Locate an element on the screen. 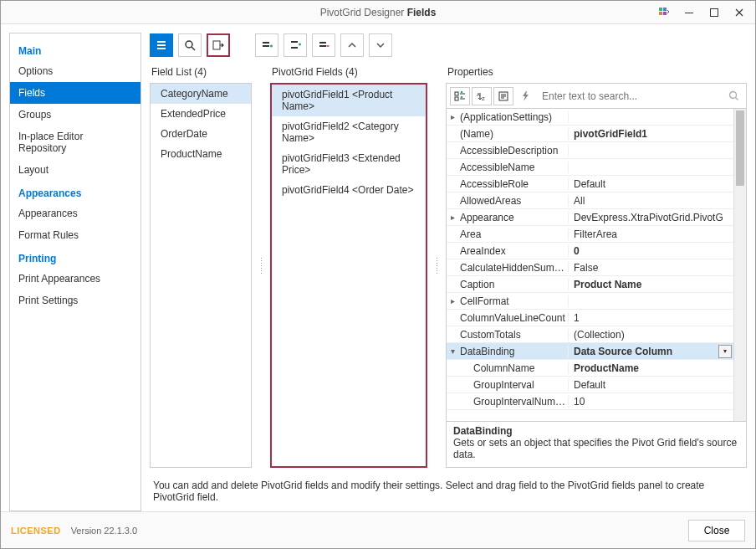  property-row: AreaFilterArea is located at coordinates (590, 234).